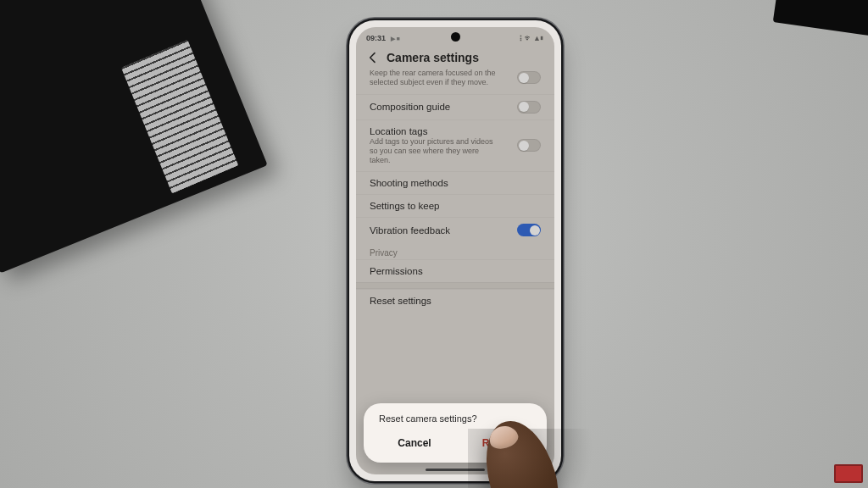  I want to click on prop-rod, so click(821, 19).